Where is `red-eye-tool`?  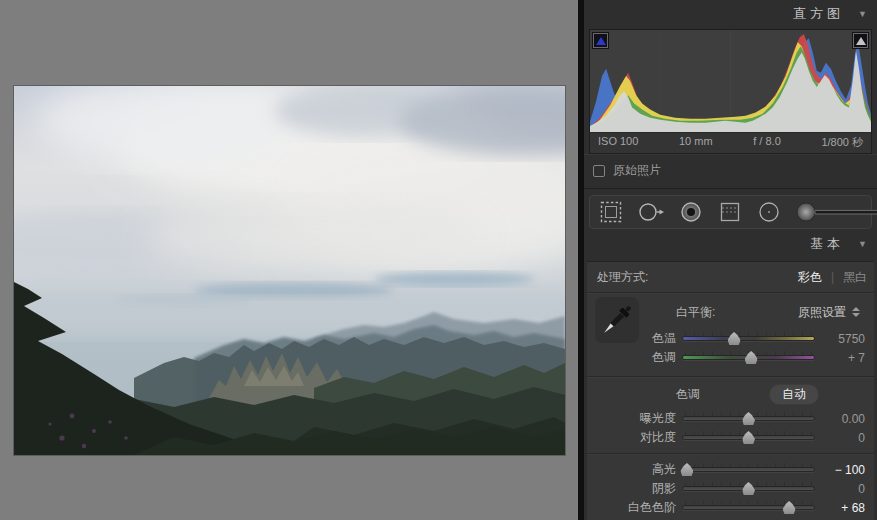 red-eye-tool is located at coordinates (691, 212).